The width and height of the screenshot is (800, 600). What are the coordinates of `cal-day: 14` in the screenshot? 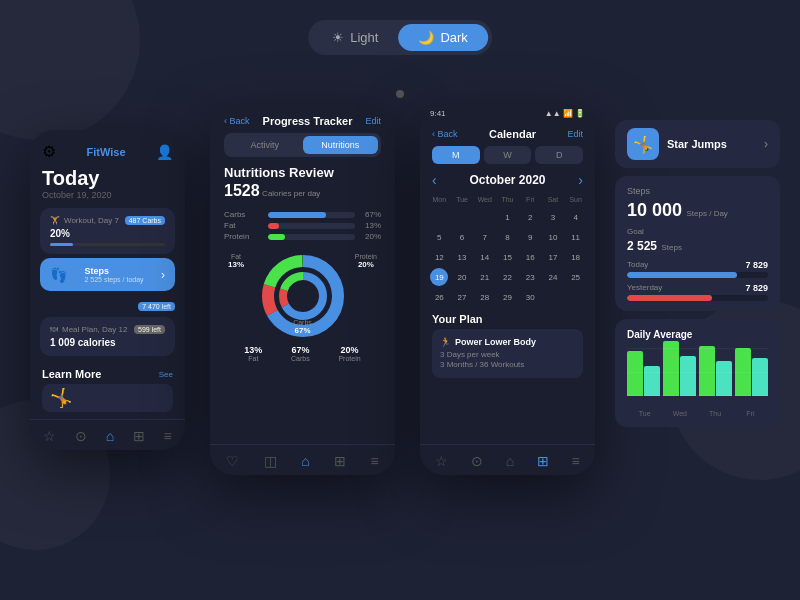 It's located at (485, 257).